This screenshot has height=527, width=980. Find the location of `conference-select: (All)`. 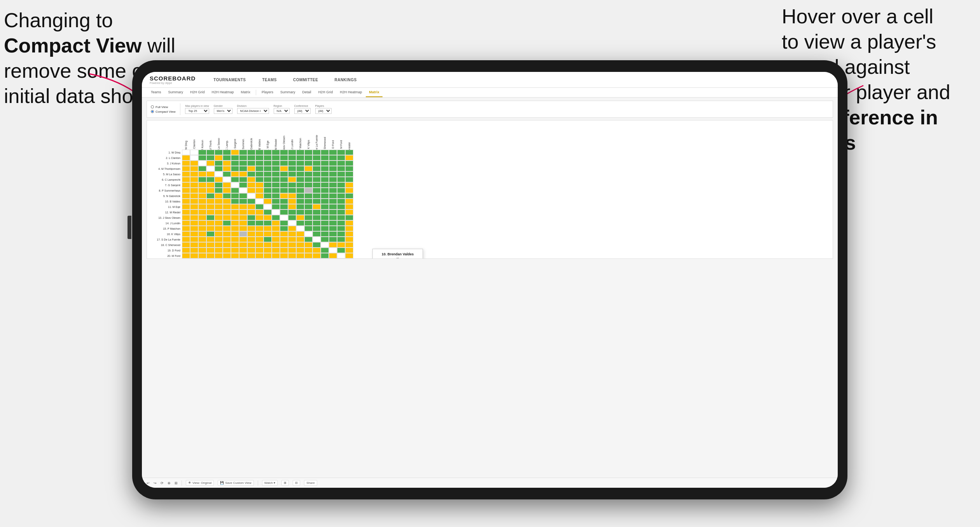

conference-select: (All) is located at coordinates (302, 111).